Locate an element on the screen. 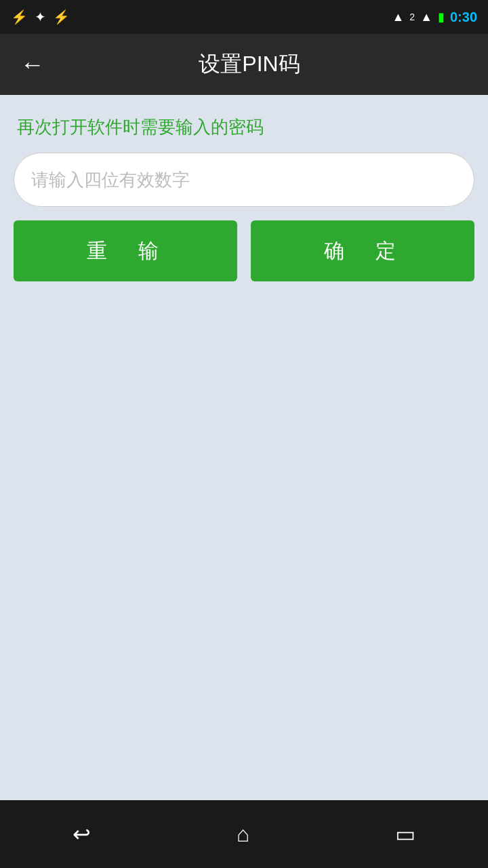 The image size is (488, 868). back-button: ← is located at coordinates (33, 64).